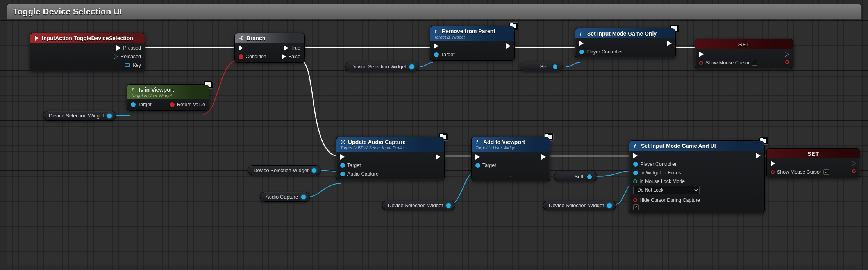  I want to click on node-branch: Branch Condition True False, so click(270, 48).